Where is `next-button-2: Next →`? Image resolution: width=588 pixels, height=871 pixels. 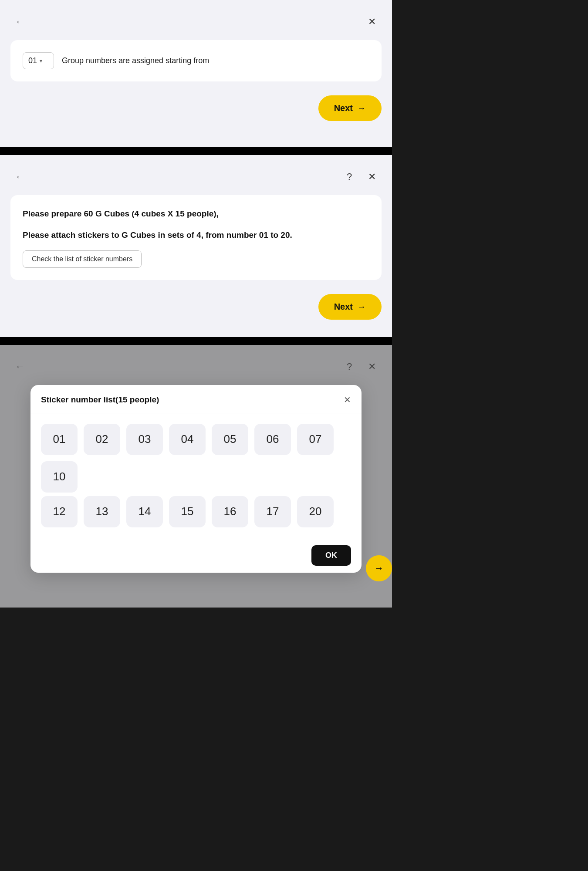
next-button-2: Next → is located at coordinates (350, 307).